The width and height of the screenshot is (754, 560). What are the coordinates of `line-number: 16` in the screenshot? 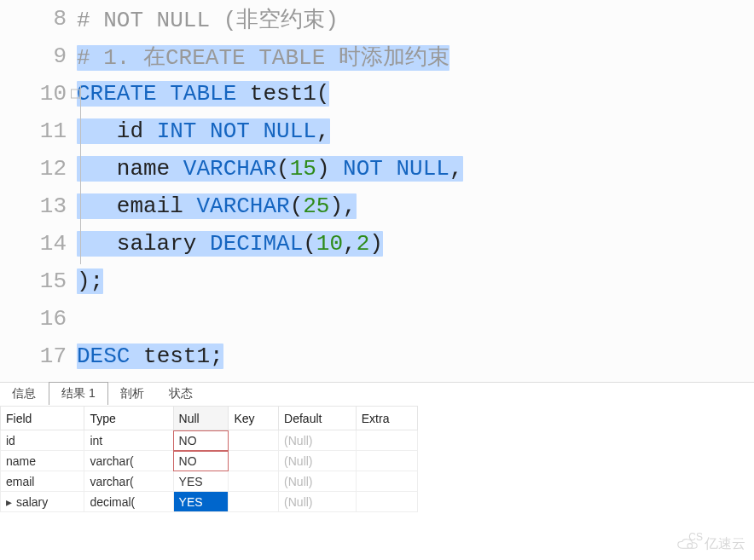 It's located at (38, 319).